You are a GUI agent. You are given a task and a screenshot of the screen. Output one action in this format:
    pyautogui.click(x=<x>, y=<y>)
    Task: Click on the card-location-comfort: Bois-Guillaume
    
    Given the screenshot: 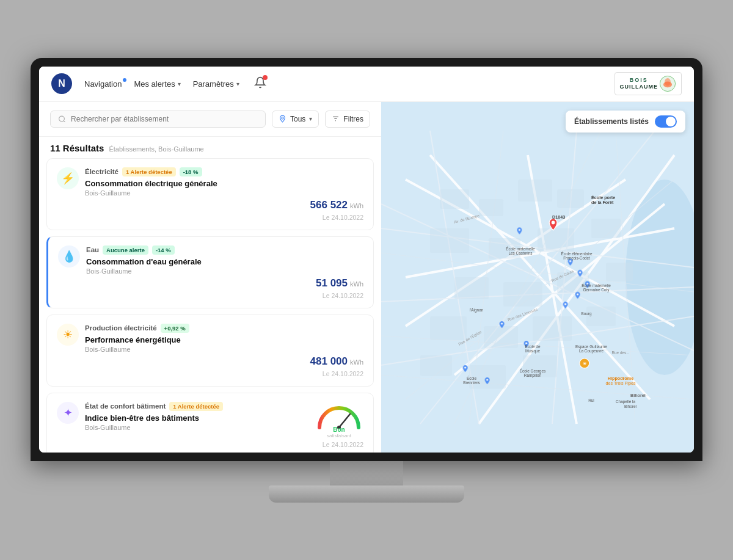 What is the action you would take?
    pyautogui.click(x=197, y=427)
    